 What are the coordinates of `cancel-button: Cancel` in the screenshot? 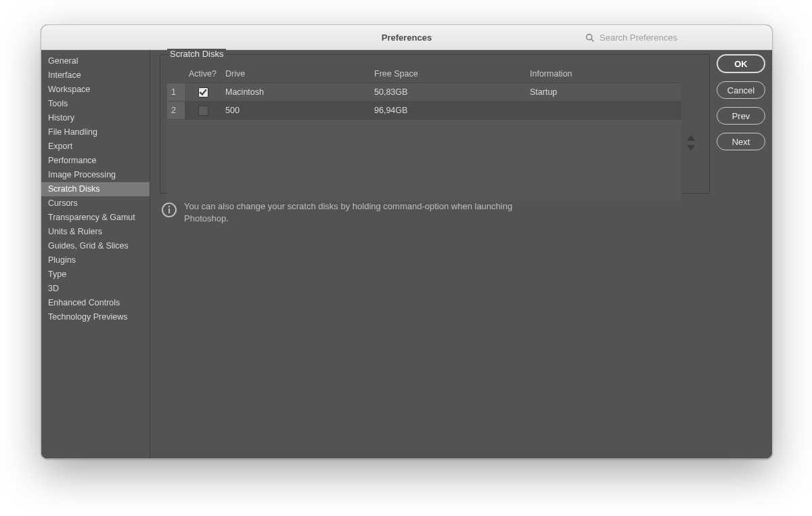 It's located at (741, 90).